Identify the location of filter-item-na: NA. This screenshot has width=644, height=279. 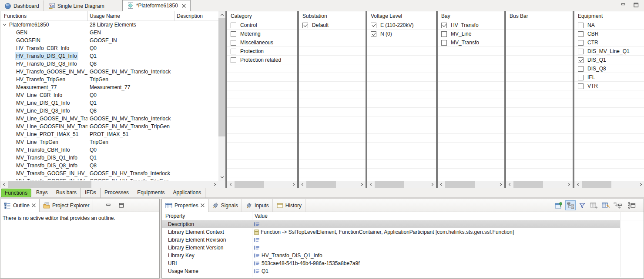
(609, 25).